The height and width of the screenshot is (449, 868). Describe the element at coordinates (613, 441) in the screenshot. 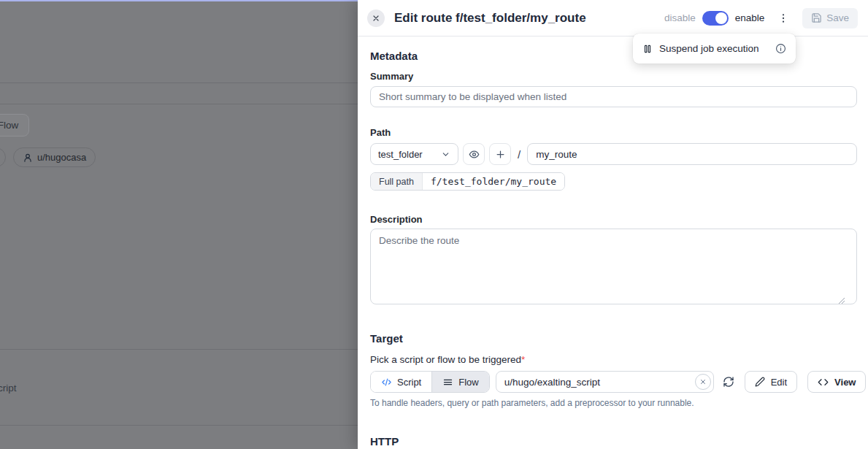

I see `http-heading: HTTP` at that location.